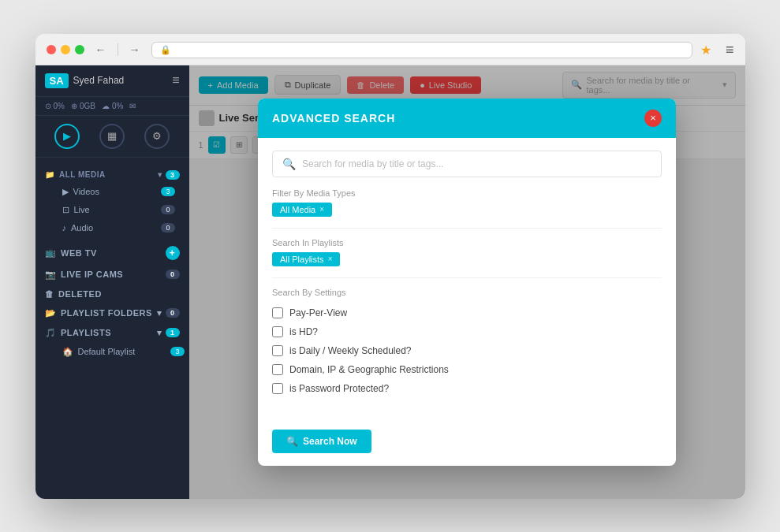  Describe the element at coordinates (112, 81) in the screenshot. I see `sidebar-header: SA Syed Fahad ≡` at that location.